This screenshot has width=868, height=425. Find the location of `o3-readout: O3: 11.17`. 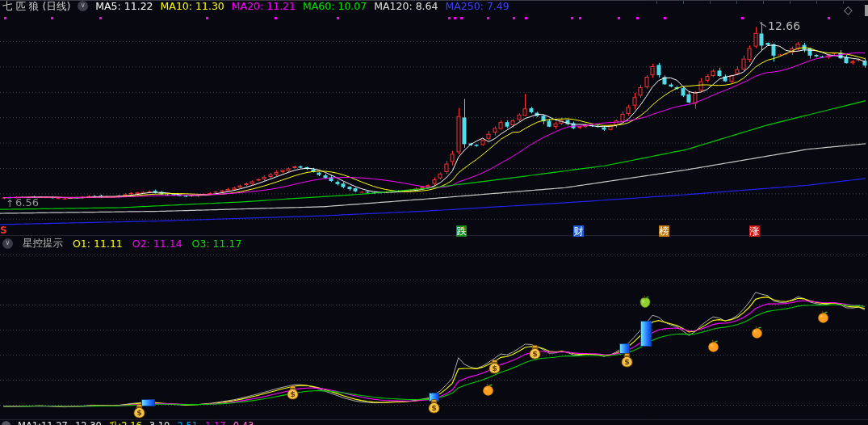

o3-readout: O3: 11.17 is located at coordinates (217, 244).